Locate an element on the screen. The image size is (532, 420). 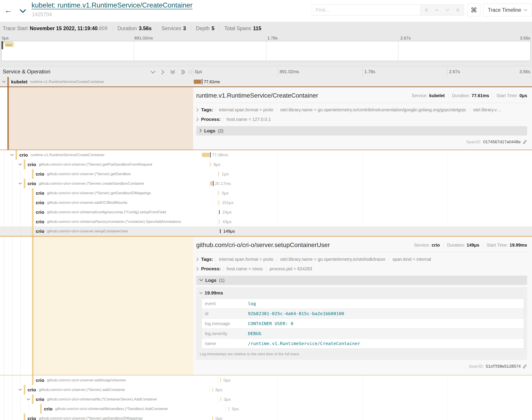
span-row: kubelet runtime.v1.RuntimeService/Create… is located at coordinates (266, 82).